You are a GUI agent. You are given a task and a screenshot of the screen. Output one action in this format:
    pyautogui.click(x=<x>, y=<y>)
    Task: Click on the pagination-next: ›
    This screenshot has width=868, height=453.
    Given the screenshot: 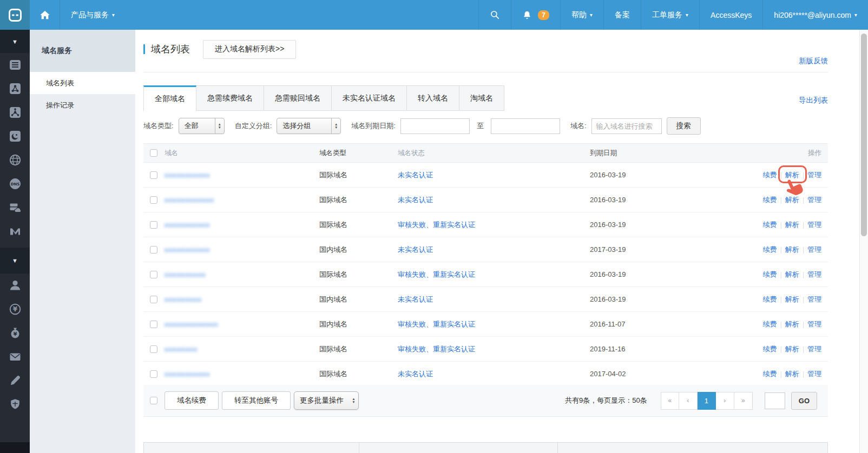 What is the action you would take?
    pyautogui.click(x=725, y=401)
    